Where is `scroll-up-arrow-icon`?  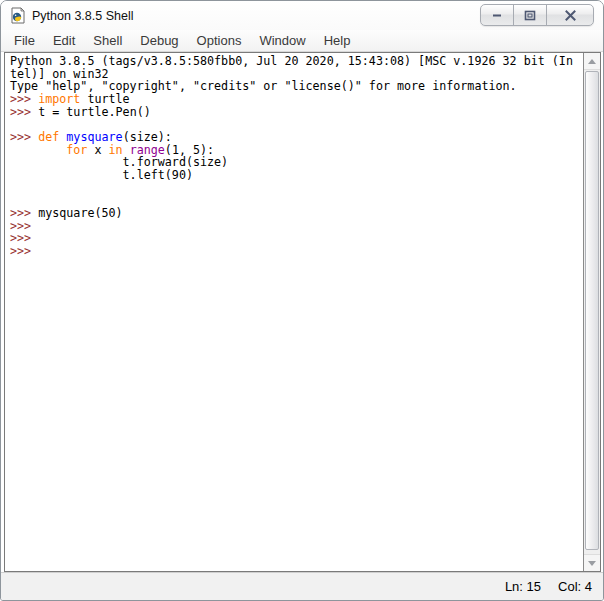
scroll-up-arrow-icon is located at coordinates (592, 62).